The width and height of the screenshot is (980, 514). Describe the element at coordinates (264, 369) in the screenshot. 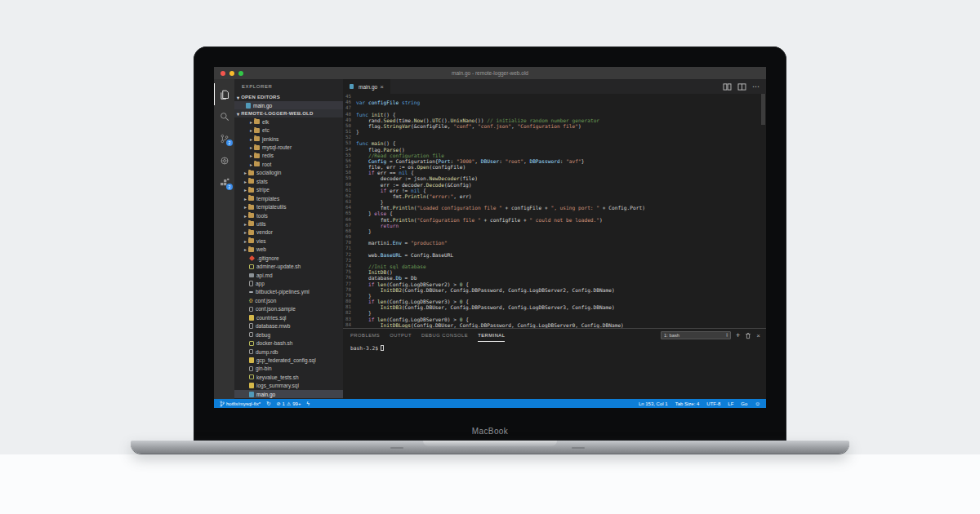

I see `tree-item-label: gin-bin` at that location.